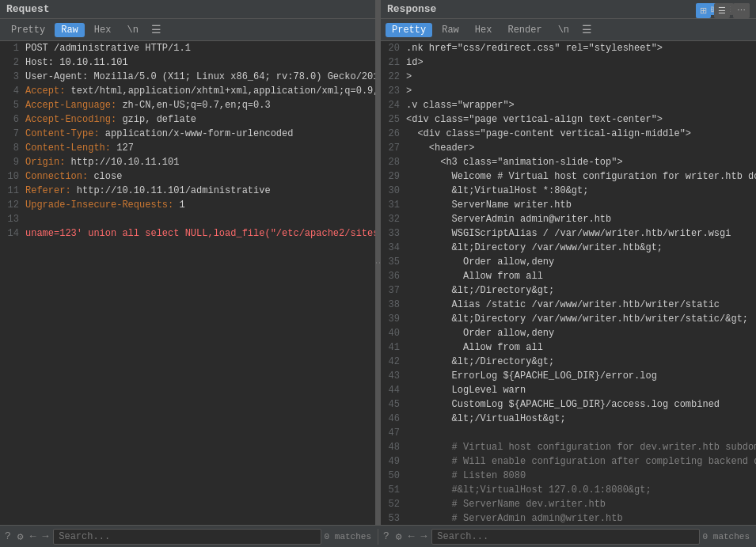 The width and height of the screenshot is (756, 547). Describe the element at coordinates (188, 48) in the screenshot. I see `table-row: 1POST /administrative HTTP/1.1` at that location.